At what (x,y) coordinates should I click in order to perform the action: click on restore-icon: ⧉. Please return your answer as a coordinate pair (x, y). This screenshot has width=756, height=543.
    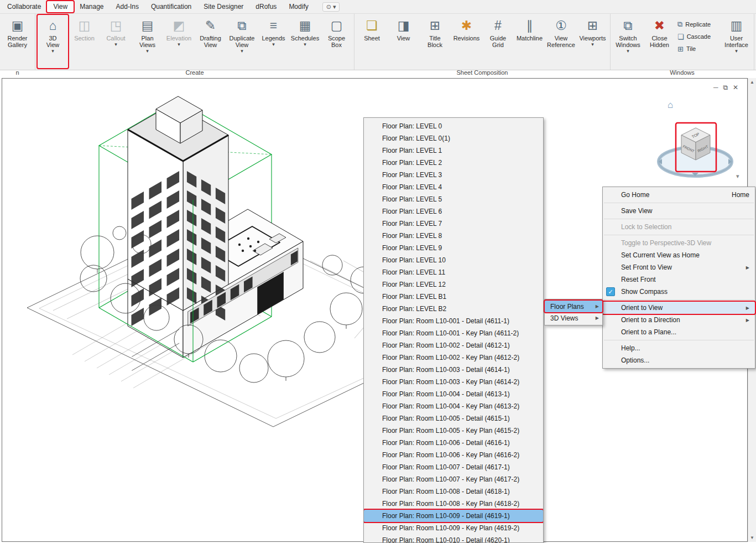
    Looking at the image, I should click on (726, 87).